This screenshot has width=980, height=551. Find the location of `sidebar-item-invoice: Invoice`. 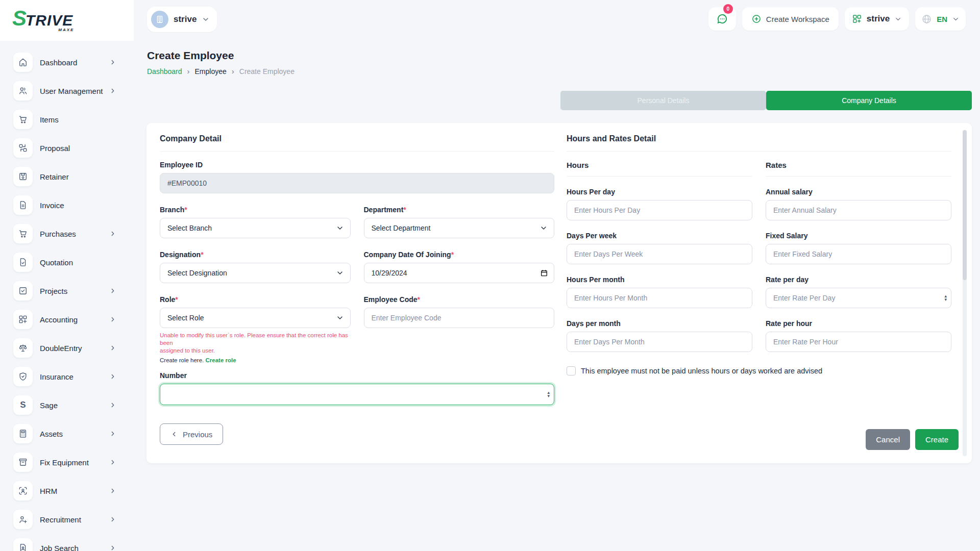

sidebar-item-invoice: Invoice is located at coordinates (74, 205).